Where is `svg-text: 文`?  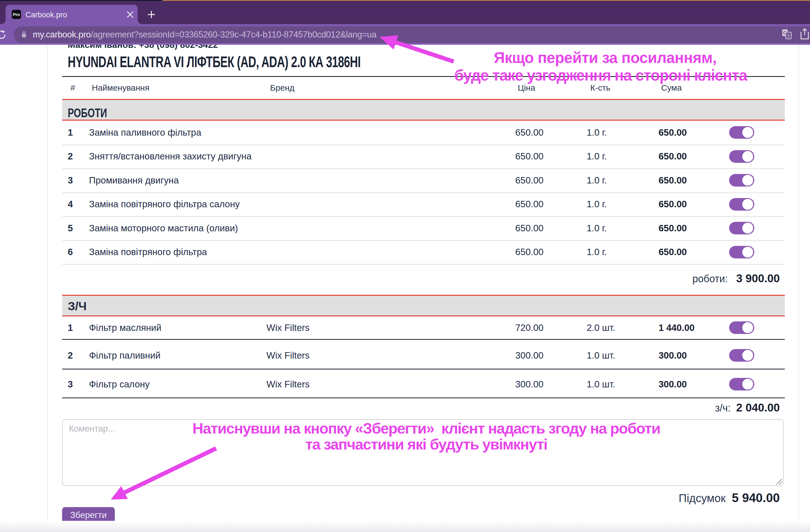 svg-text: 文 is located at coordinates (789, 36).